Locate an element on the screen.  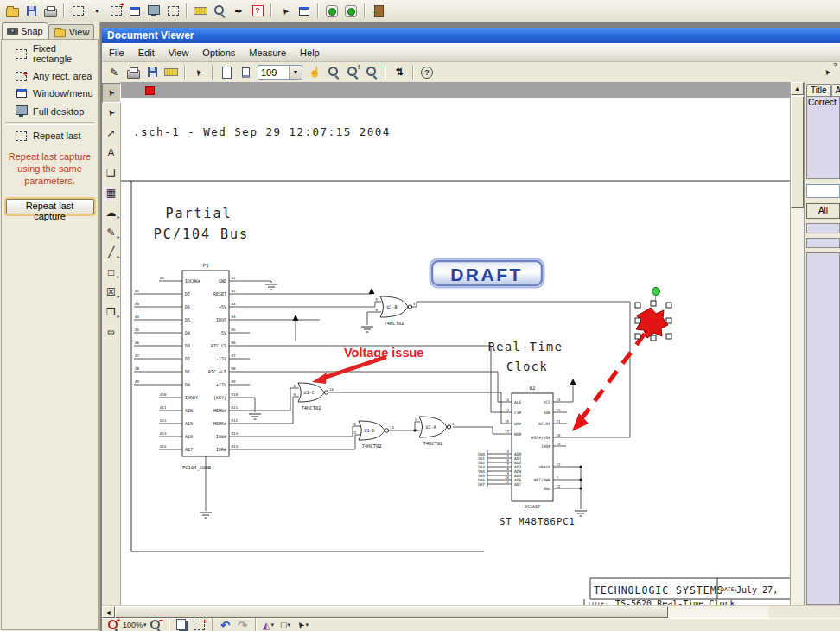
result-item: Correct Ti is located at coordinates (824, 102).